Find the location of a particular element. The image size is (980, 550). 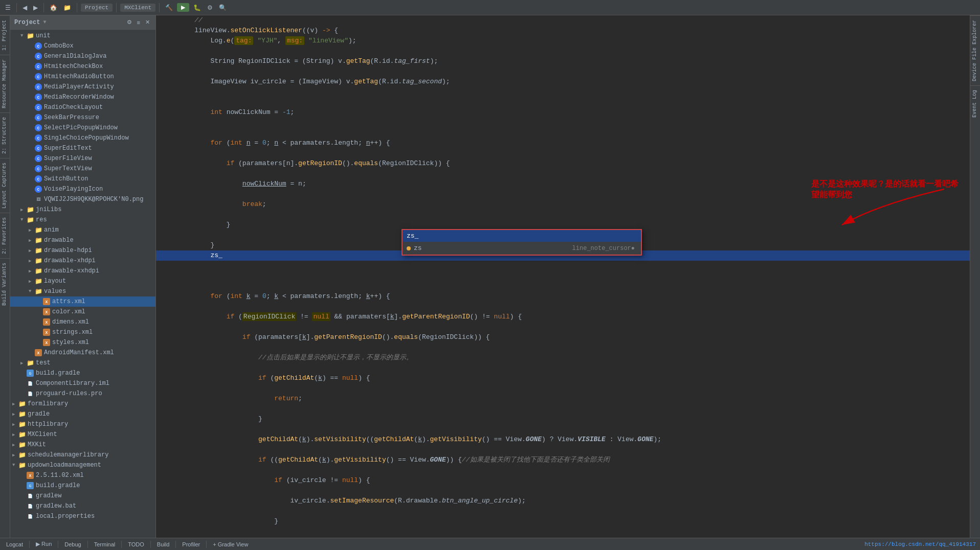

tree-item: ▶📁formlibrary is located at coordinates (83, 404).